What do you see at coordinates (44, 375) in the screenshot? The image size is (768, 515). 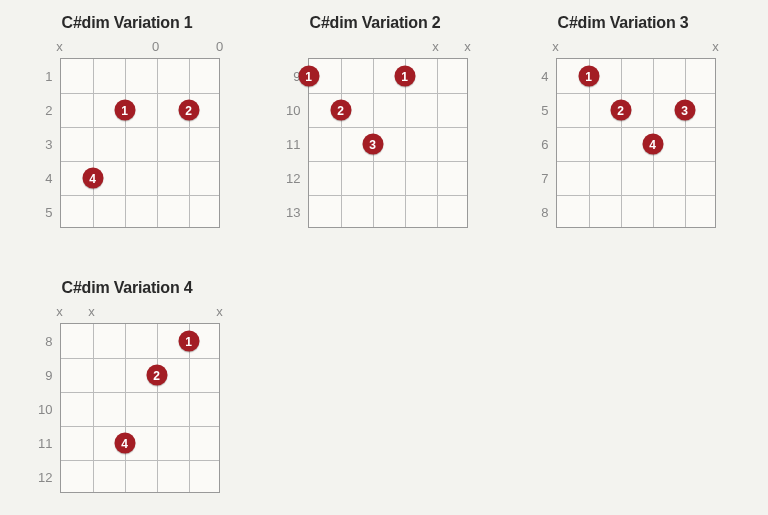 I see `fret-label: 9` at bounding box center [44, 375].